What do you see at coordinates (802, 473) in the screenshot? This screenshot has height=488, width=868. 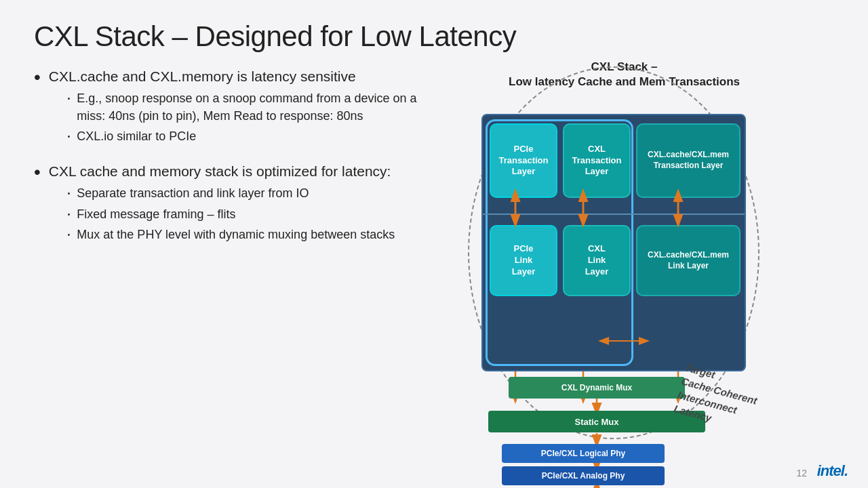 I see `page-number: 12` at bounding box center [802, 473].